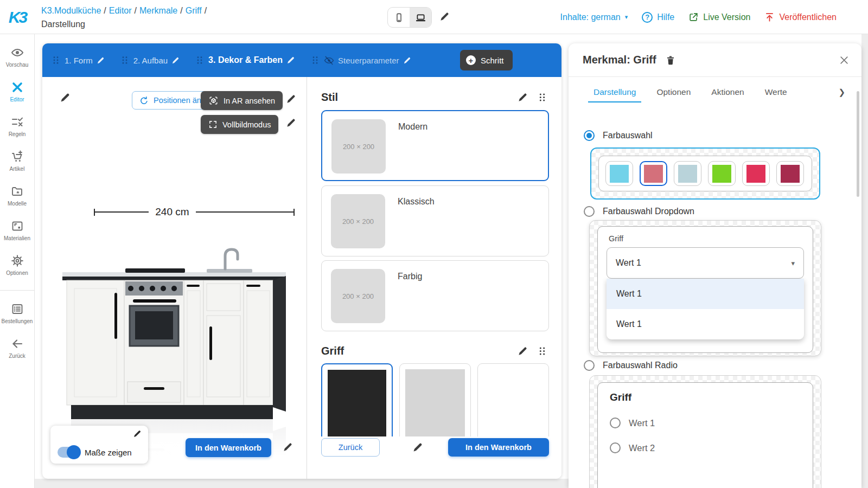 The image size is (868, 488). What do you see at coordinates (174, 339) in the screenshot?
I see `kitchen-3d-preview` at bounding box center [174, 339].